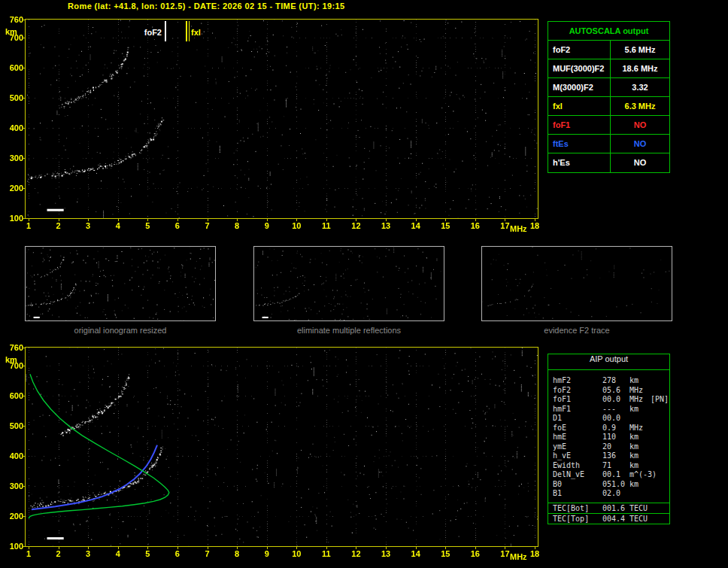 This screenshot has width=728, height=568. What do you see at coordinates (578, 381) in the screenshot?
I see `aip-label: hmF2` at bounding box center [578, 381].